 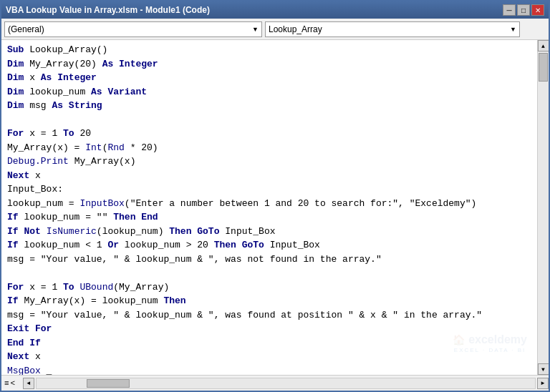 What do you see at coordinates (133, 29) in the screenshot?
I see `general-dropdown: (General) ▼` at bounding box center [133, 29].